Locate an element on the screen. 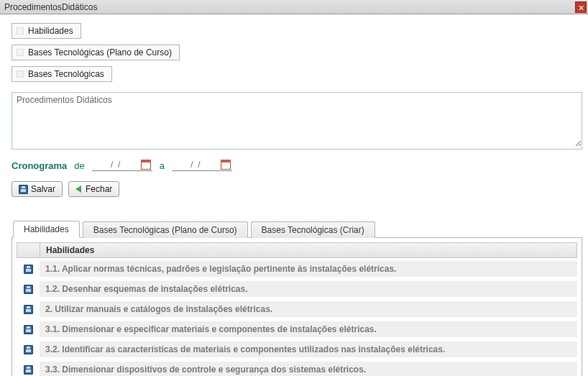  date-from-input is located at coordinates (116, 165).